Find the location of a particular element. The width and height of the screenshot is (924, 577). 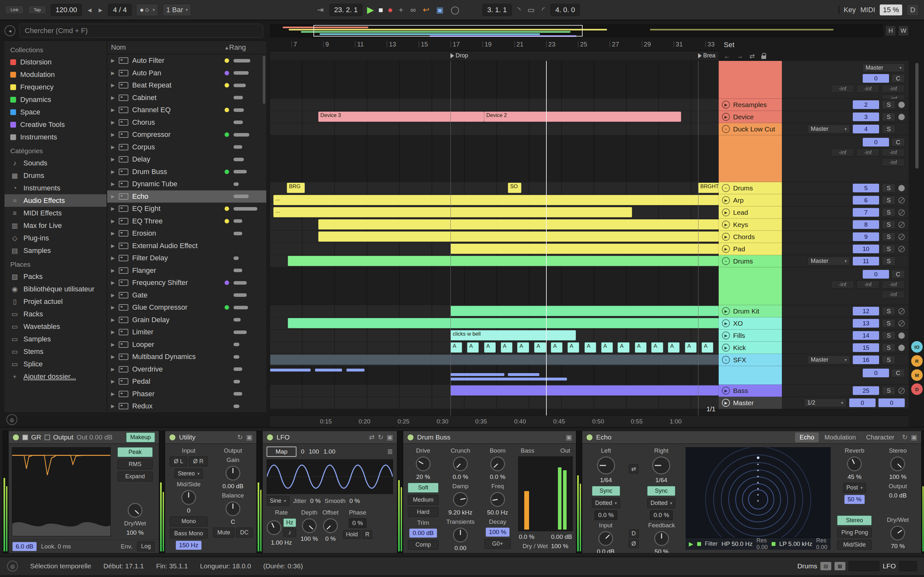

drywet-knob is located at coordinates (898, 533).